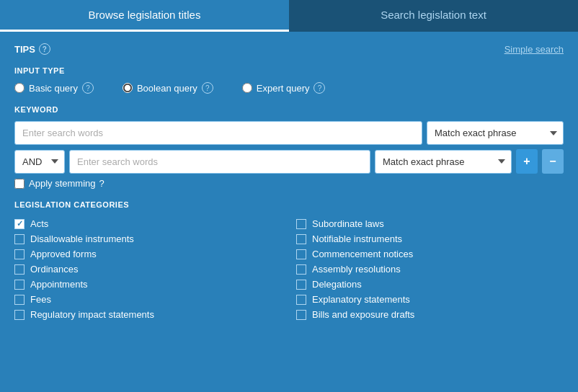 This screenshot has width=578, height=392. What do you see at coordinates (148, 284) in the screenshot?
I see `category-appointments: Appointments` at bounding box center [148, 284].